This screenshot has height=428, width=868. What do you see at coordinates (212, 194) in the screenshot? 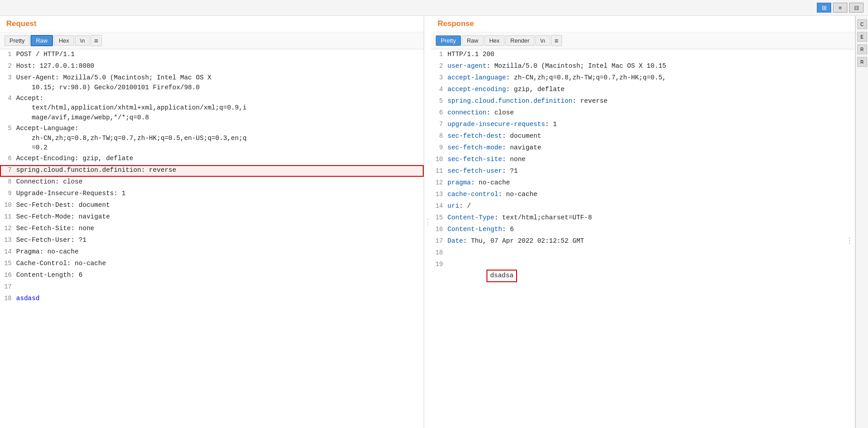
I see `table-row: 9 Upgrade-Insecure-Requests: 1` at bounding box center [212, 194].